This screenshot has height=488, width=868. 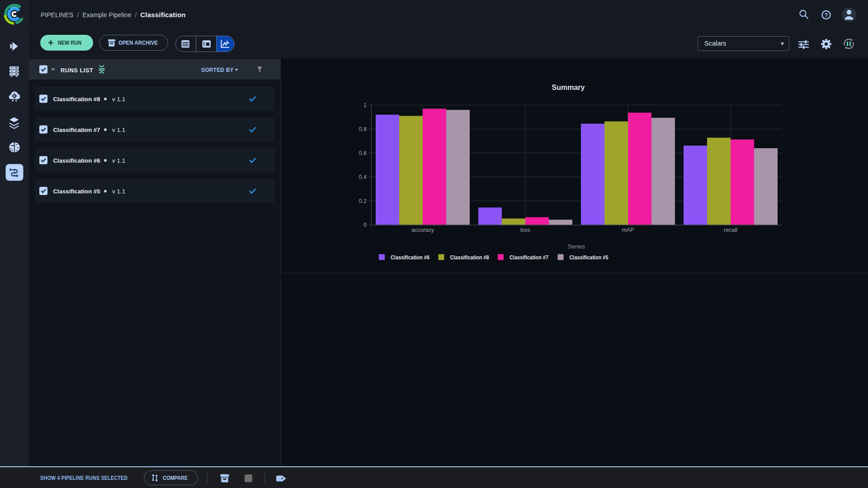 What do you see at coordinates (731, 230) in the screenshot?
I see `svg-text: recall` at bounding box center [731, 230].